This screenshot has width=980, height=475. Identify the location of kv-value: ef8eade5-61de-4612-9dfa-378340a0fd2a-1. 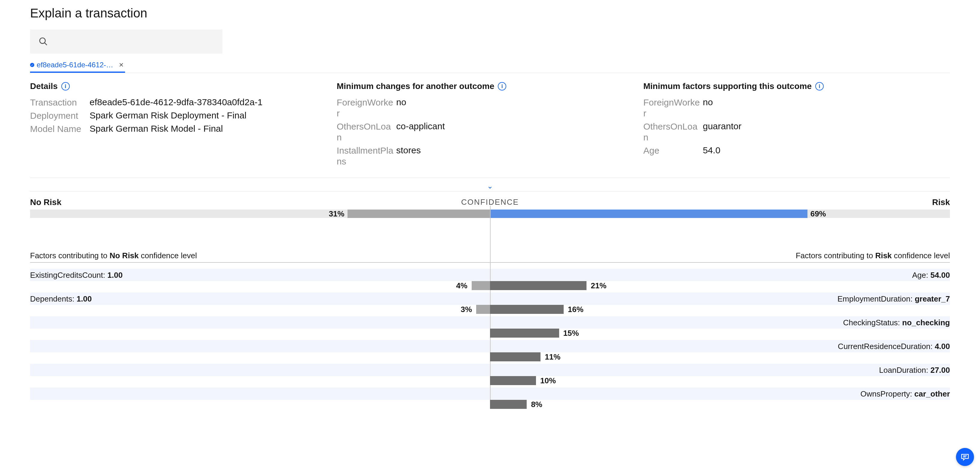
(175, 103).